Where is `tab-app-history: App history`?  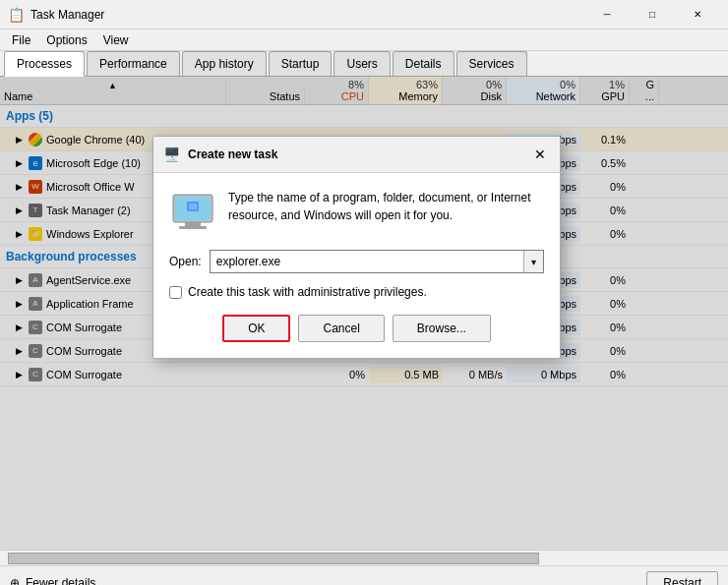 tab-app-history: App history is located at coordinates (224, 63).